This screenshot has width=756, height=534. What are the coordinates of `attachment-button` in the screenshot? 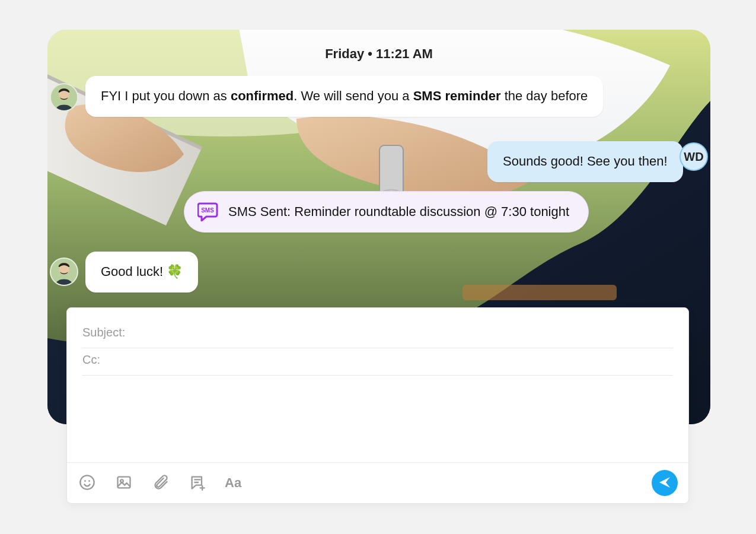 It's located at (161, 483).